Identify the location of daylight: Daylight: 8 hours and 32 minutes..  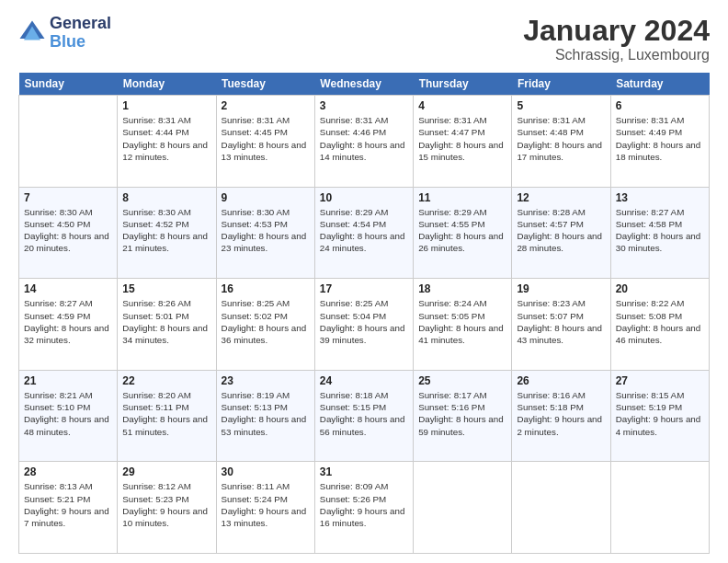
(66, 334).